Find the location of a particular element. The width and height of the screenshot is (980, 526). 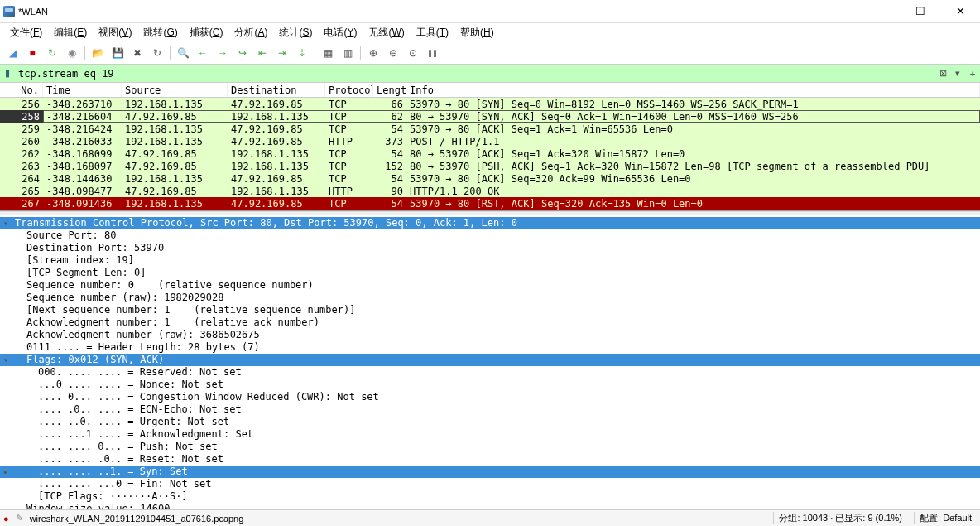

detail-line: .... .0.. .... = ECN-Echo: Not set is located at coordinates (490, 409).